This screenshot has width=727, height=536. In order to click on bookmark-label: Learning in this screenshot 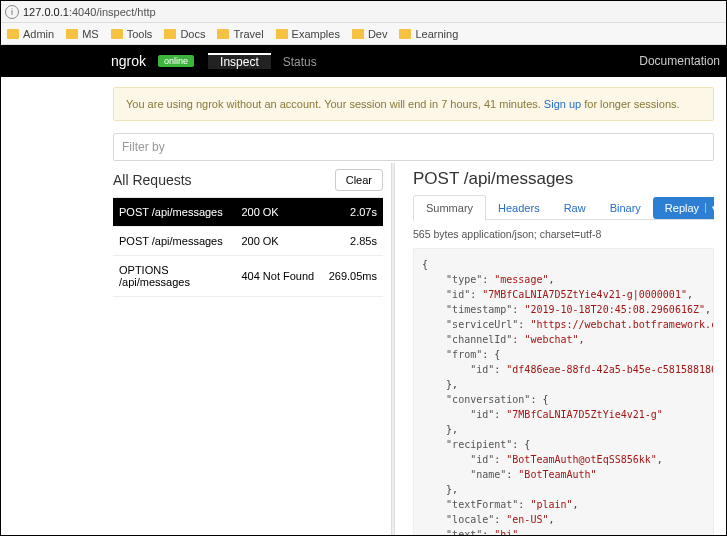, I will do `click(436, 34)`.